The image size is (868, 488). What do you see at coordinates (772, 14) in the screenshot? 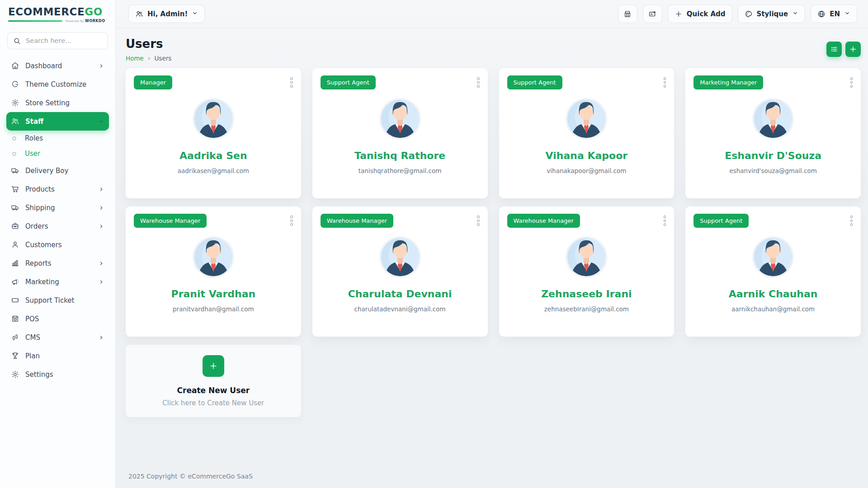
I see `theme-select-button: Stylique` at bounding box center [772, 14].